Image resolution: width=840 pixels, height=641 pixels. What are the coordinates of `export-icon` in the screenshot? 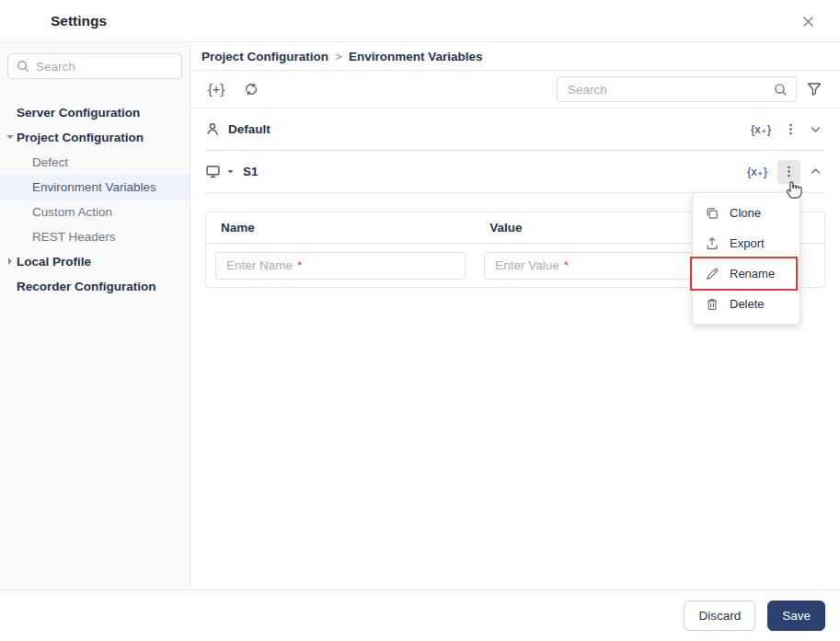 It's located at (712, 244).